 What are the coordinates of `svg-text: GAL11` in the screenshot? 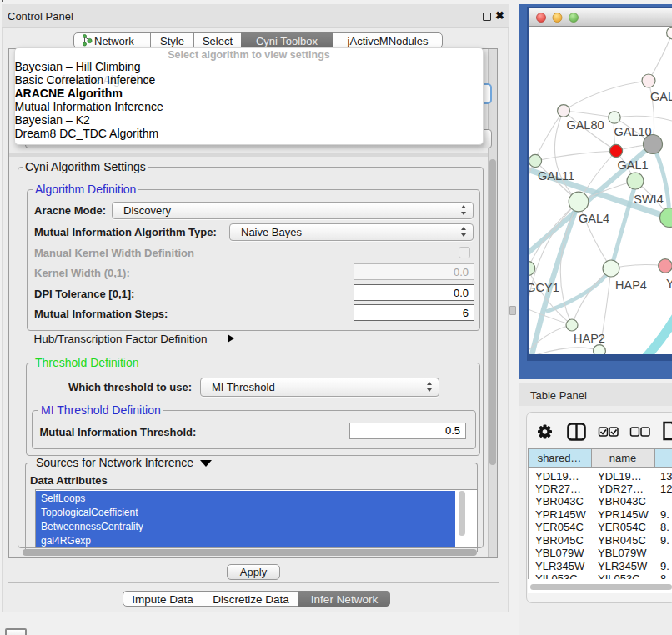 It's located at (556, 176).